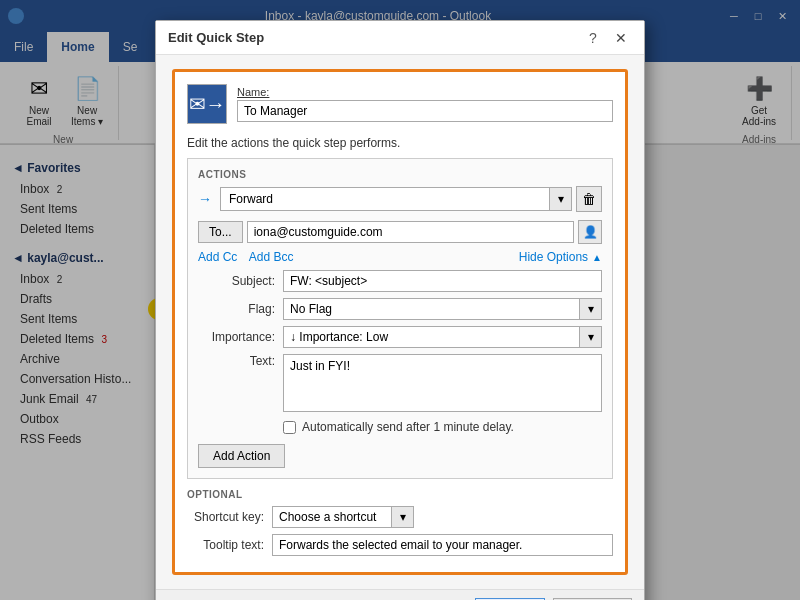 The height and width of the screenshot is (600, 800). I want to click on modal-title: Edit Quick Step, so click(216, 38).